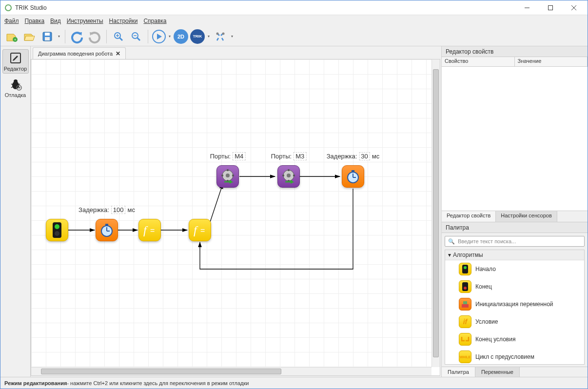 The width and height of the screenshot is (588, 389). Describe the element at coordinates (220, 37) in the screenshot. I see `tools-button` at that location.